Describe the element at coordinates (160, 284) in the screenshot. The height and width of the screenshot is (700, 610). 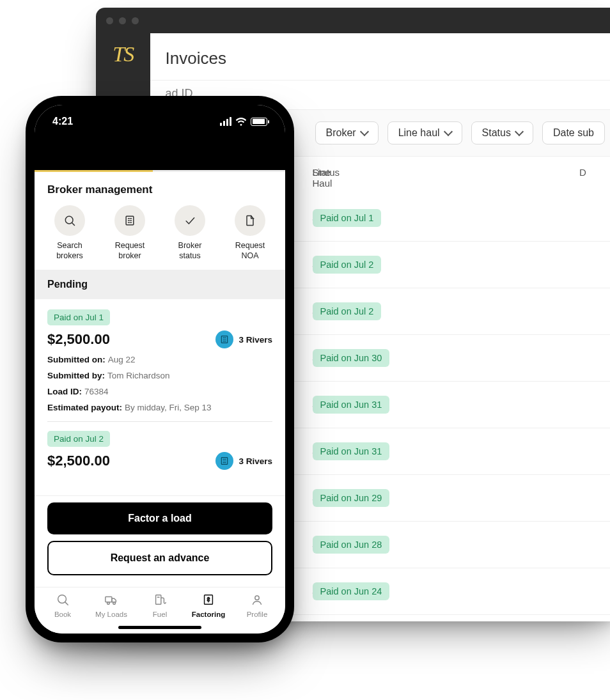
I see `pending-header: Pending` at that location.